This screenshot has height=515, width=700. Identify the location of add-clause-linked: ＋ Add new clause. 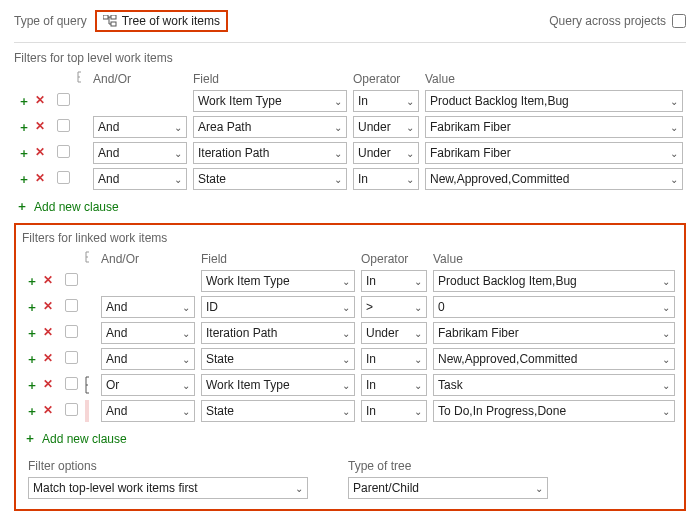
(350, 436).